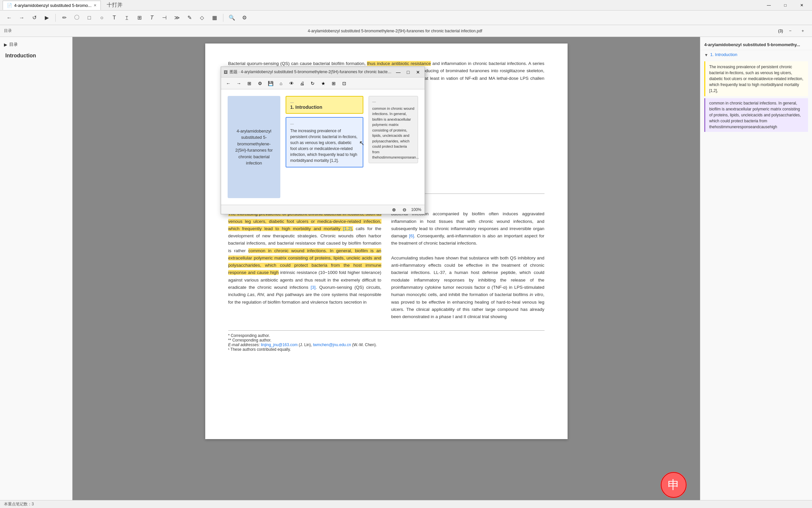 The image size is (812, 508). Describe the element at coordinates (305, 221) in the screenshot. I see `highlighted-text-1: The increasing prevalence of persistent …` at that location.